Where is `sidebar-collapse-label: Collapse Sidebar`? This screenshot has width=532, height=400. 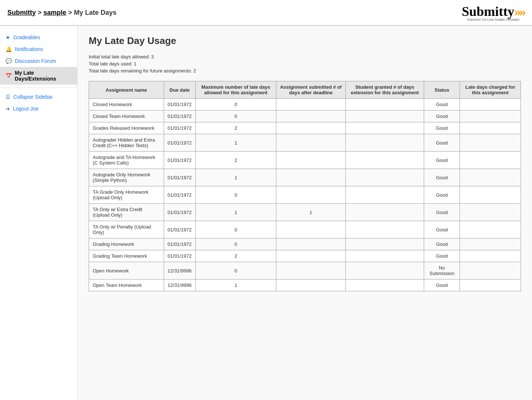
sidebar-collapse-label: Collapse Sidebar is located at coordinates (33, 97).